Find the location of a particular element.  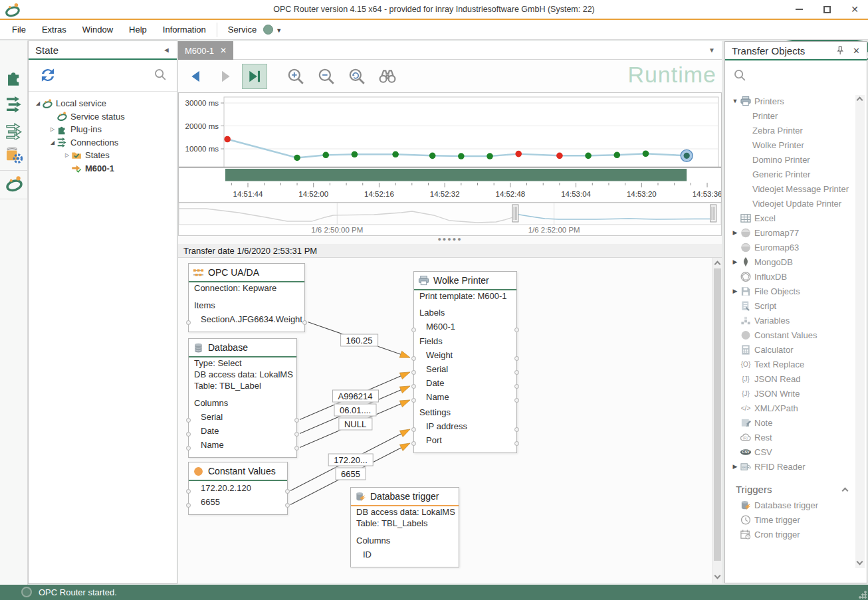

expander-icon: ▼ is located at coordinates (735, 101).